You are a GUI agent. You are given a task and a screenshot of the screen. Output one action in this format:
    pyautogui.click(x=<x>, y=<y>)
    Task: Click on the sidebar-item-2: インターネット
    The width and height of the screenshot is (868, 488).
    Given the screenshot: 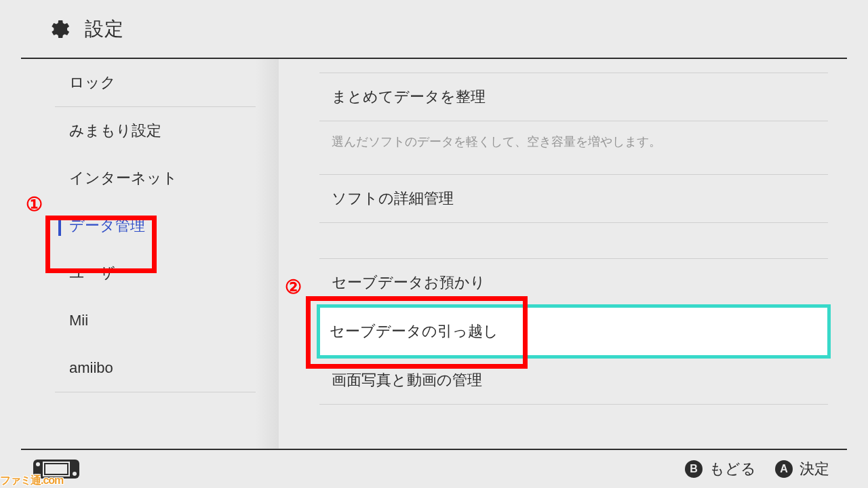 What is the action you would take?
    pyautogui.click(x=155, y=178)
    